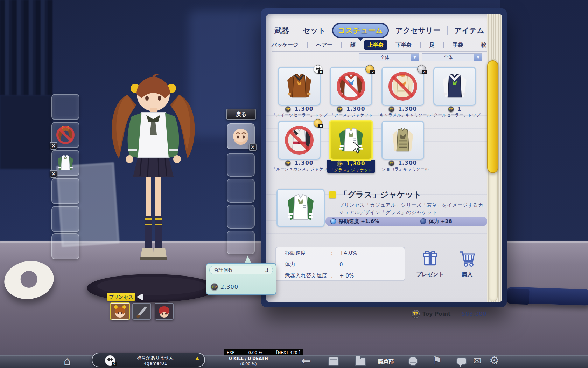 The height and width of the screenshot is (368, 588). Describe the element at coordinates (351, 140) in the screenshot. I see `item-card-glass-jacket-selected` at that location.